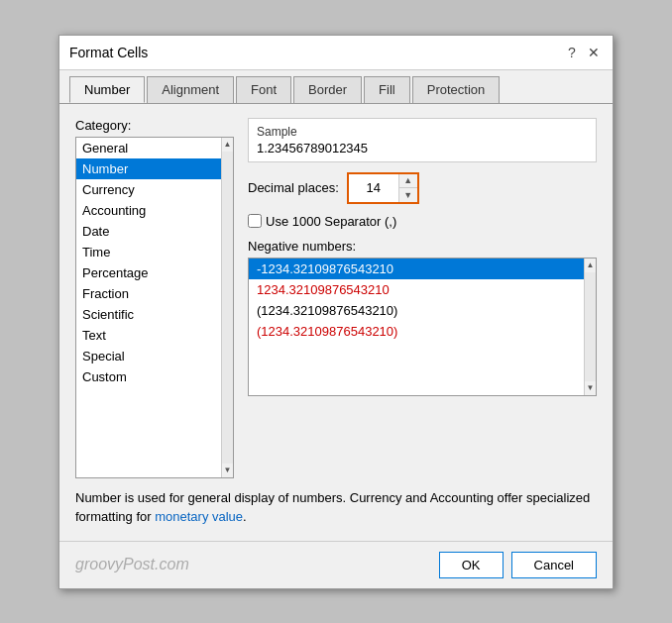 The width and height of the screenshot is (672, 623). Describe the element at coordinates (422, 188) in the screenshot. I see `decimal-row: Decimal places: ▲ ▼` at that location.